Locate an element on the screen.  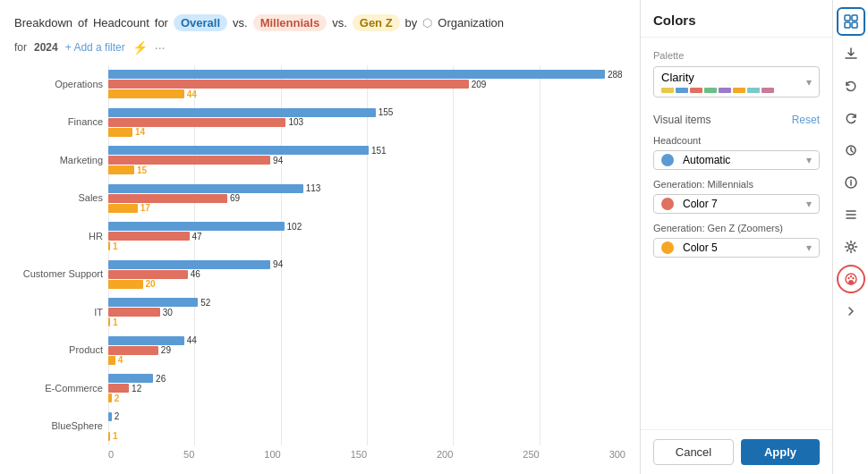
refresh-icon is located at coordinates (851, 150).